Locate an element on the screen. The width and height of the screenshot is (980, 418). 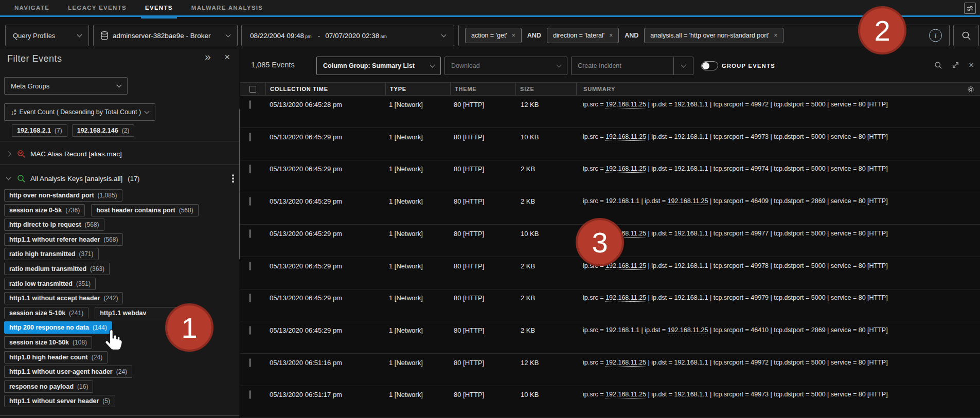
meta-value-chip: http over non-standard port (1,085) is located at coordinates (63, 195).